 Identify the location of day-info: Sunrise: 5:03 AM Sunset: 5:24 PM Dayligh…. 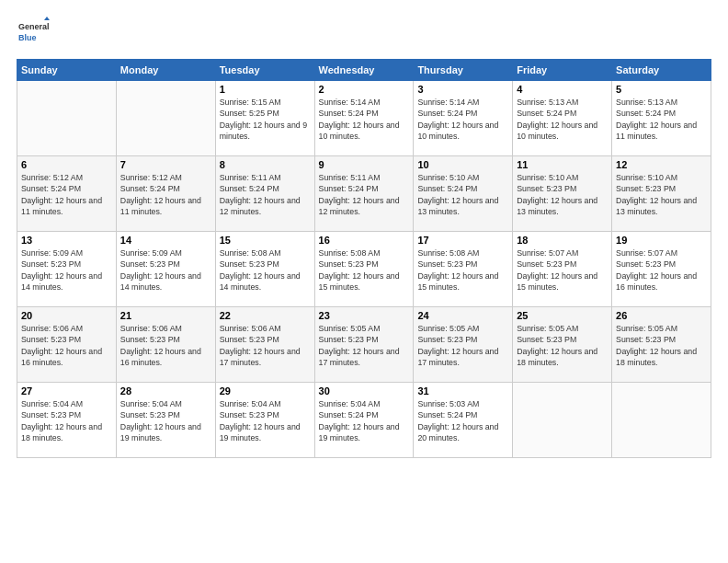
(463, 421).